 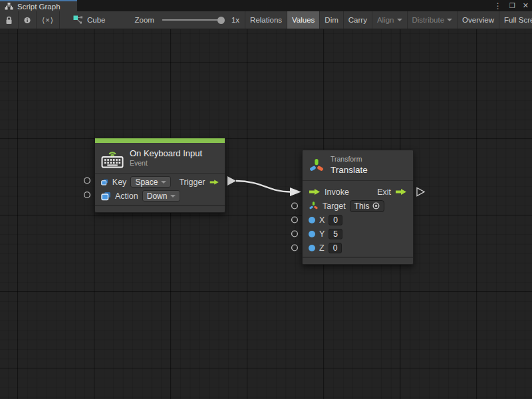 What do you see at coordinates (231, 181) in the screenshot?
I see `trigger-output-port` at bounding box center [231, 181].